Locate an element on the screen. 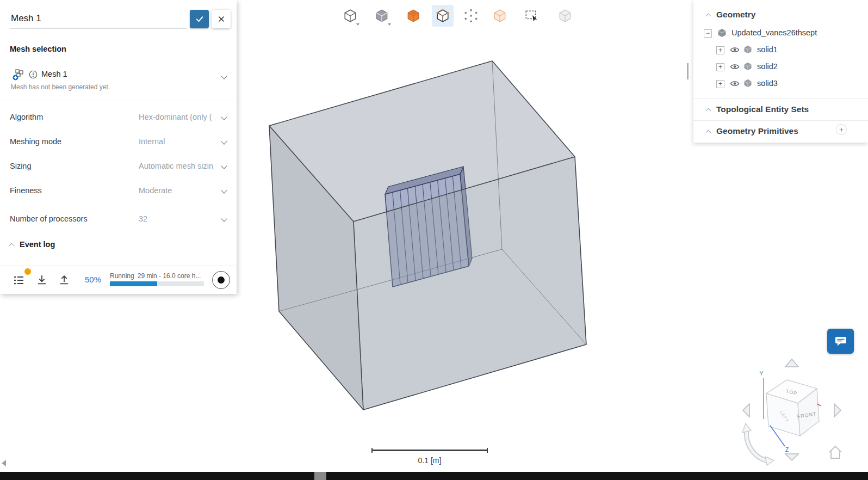 The image size is (868, 480). geometry-section-header: Geometry is located at coordinates (781, 16).